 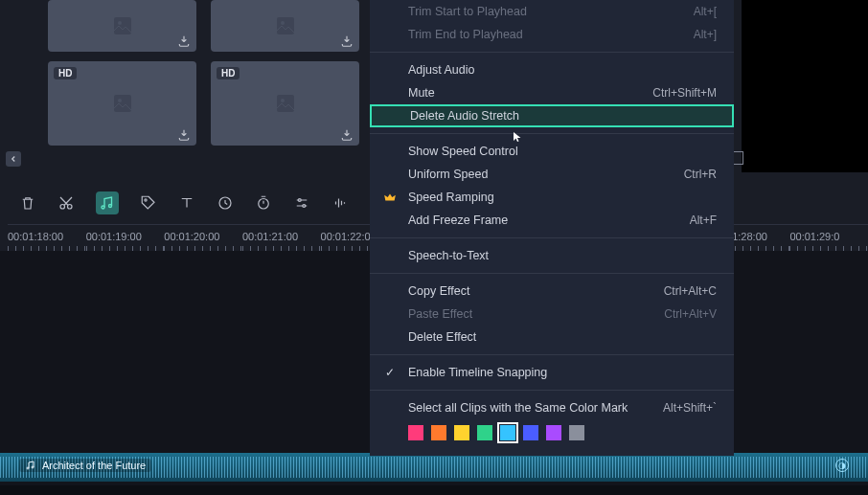 What do you see at coordinates (552, 70) in the screenshot?
I see `menu-item-adjust-audio: Adjust Audio` at bounding box center [552, 70].